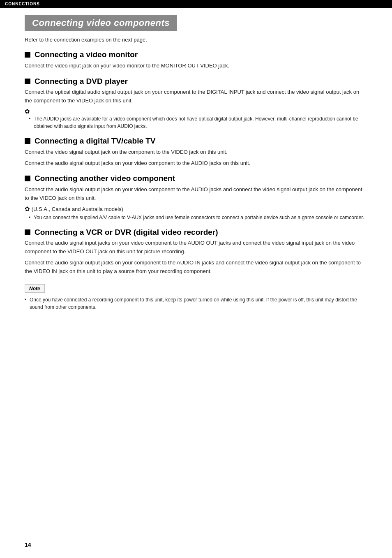  Describe the element at coordinates (196, 66) in the screenshot. I see `section-body-video-monitor: Connect the video input jack on your vid…` at that location.